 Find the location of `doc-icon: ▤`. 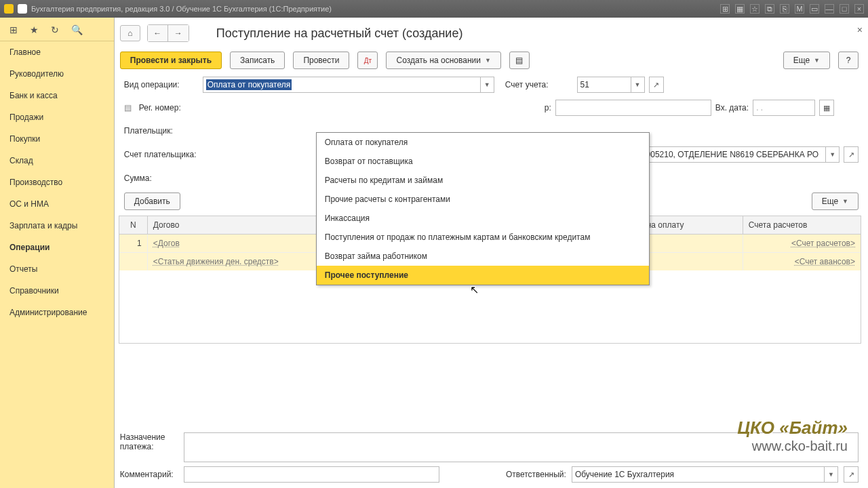

doc-icon: ▤ is located at coordinates (130, 108).